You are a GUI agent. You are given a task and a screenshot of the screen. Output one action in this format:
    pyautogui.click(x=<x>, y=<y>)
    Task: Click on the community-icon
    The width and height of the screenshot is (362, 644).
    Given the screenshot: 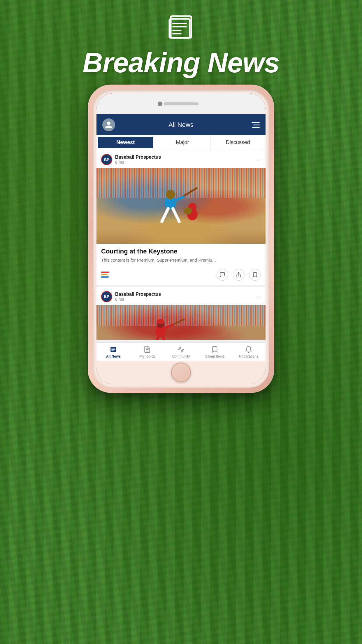 What is the action you would take?
    pyautogui.click(x=181, y=349)
    